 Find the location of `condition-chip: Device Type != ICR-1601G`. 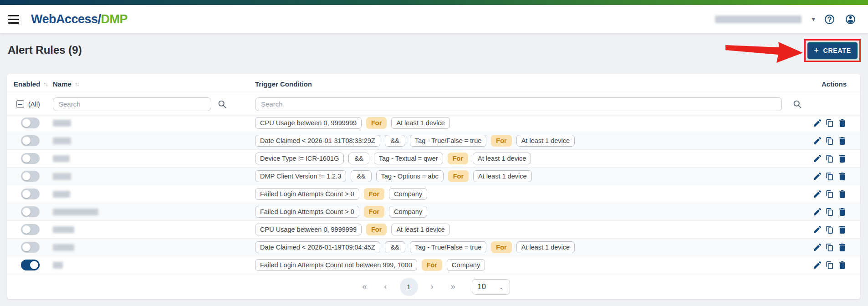

condition-chip: Device Type != ICR-1601G is located at coordinates (300, 158).